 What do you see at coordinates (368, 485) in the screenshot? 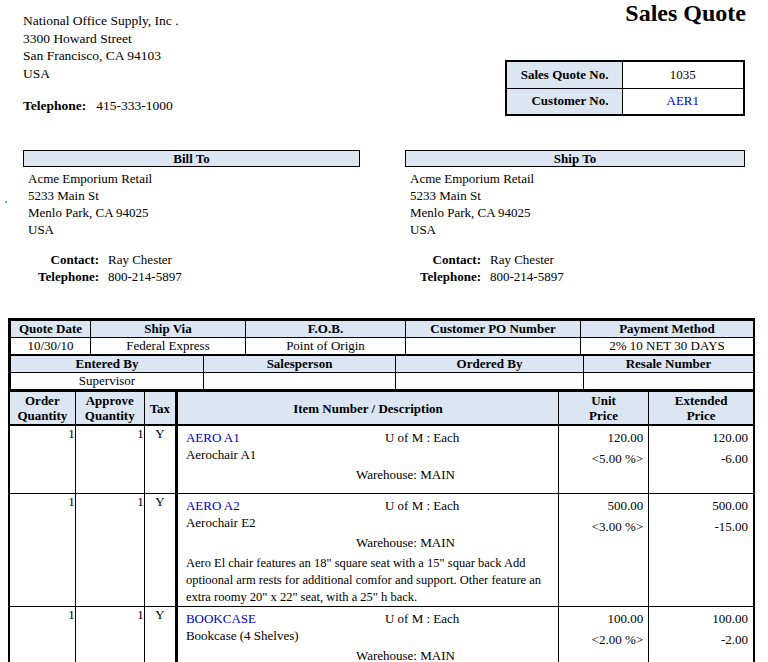
I see `item-long-description` at bounding box center [368, 485].